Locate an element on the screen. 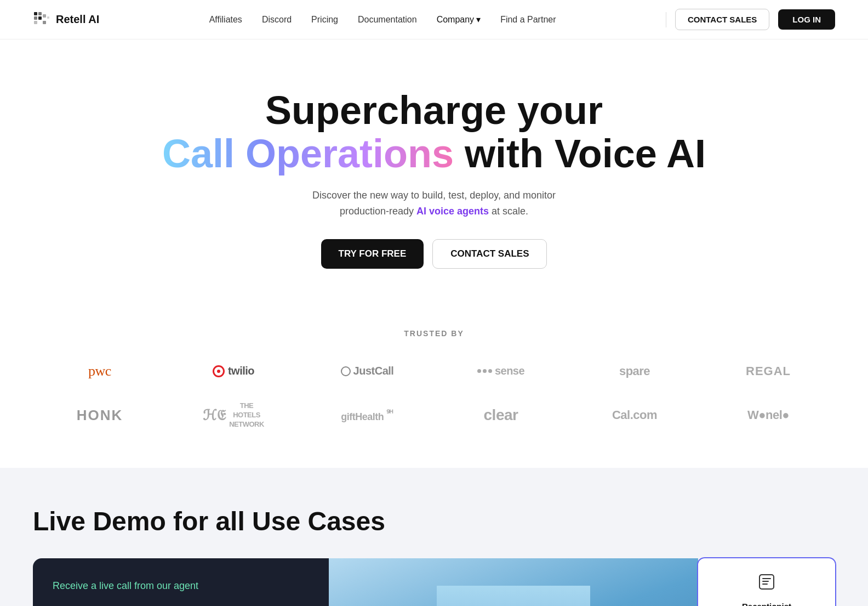 The height and width of the screenshot is (606, 868). chevron-down-icon: ▾ is located at coordinates (478, 20).